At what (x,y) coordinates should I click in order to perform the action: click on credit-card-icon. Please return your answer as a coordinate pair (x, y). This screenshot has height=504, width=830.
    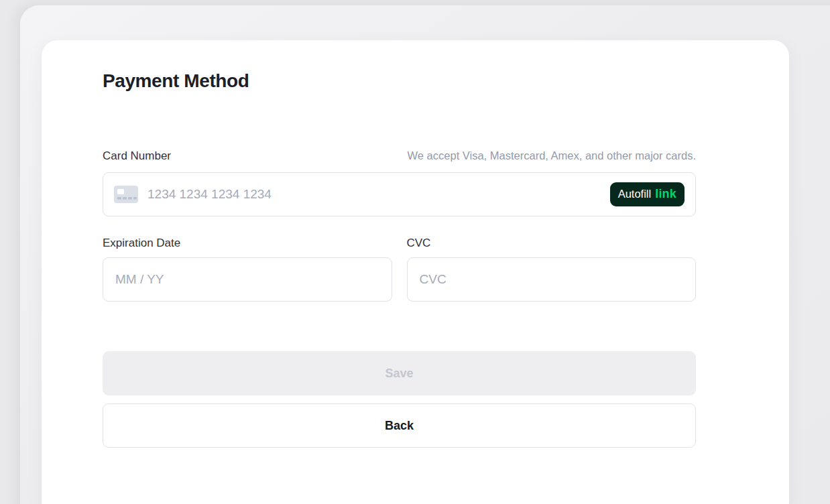
    Looking at the image, I should click on (126, 194).